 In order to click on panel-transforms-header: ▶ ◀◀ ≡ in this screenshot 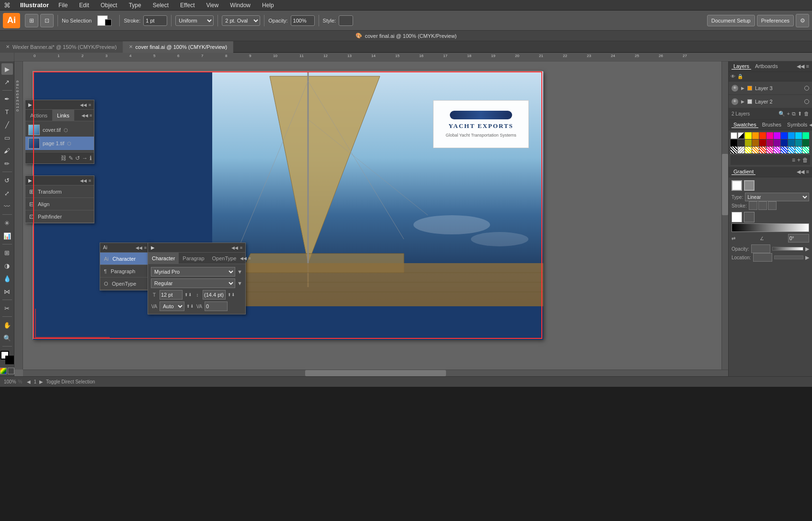, I will do `click(59, 181)`.